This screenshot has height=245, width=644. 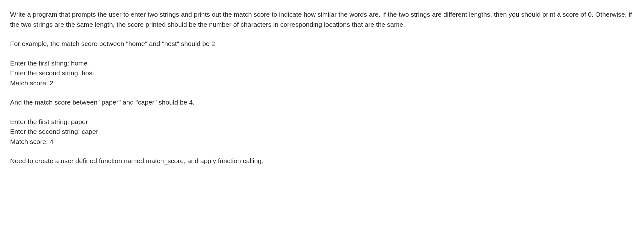 I want to click on example1-input2: Enter the second string: host, so click(x=322, y=73).